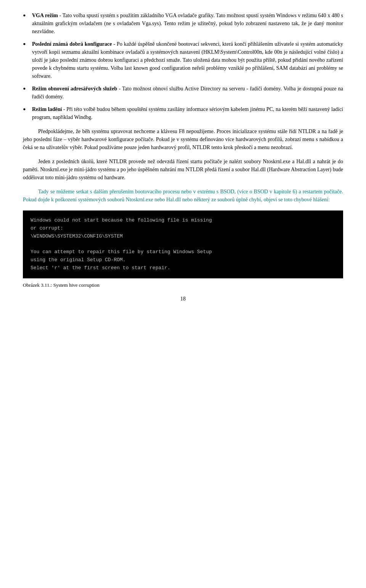  Describe the element at coordinates (183, 24) in the screenshot. I see `list-item-vga: • VGA režim - Tato volba spustí systém s…` at that location.